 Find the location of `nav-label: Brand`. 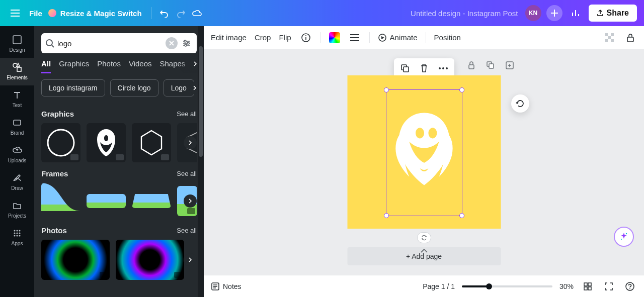

nav-label: Brand is located at coordinates (17, 133).